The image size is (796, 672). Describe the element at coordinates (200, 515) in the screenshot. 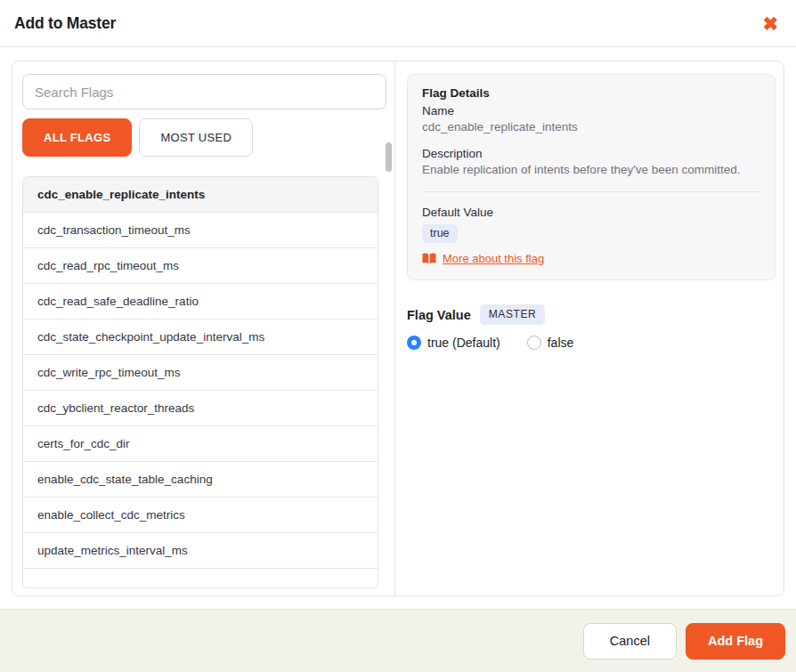

I see `flag-list-item: enable_collect_cdc_metrics` at that location.